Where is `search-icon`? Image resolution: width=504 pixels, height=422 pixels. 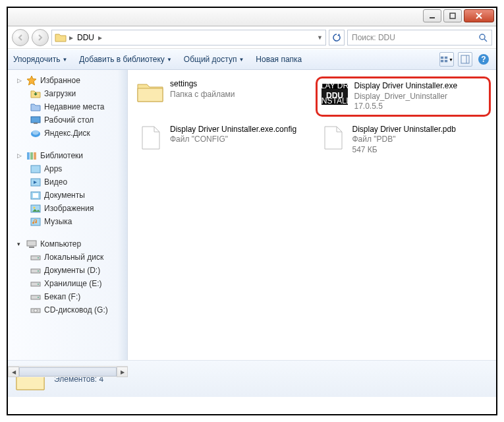
search-icon is located at coordinates (483, 38).